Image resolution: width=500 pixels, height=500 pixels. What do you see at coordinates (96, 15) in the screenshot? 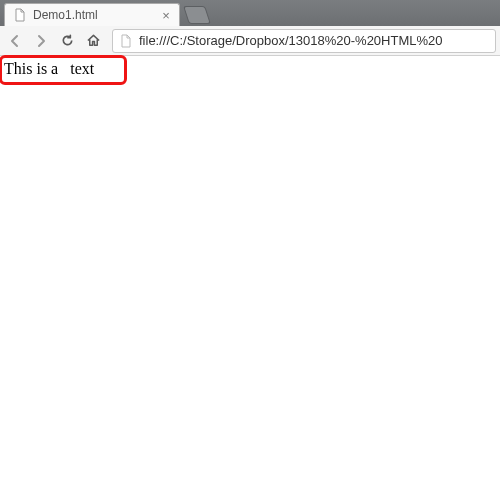
I see `tab-title: Demo1.html` at bounding box center [96, 15].